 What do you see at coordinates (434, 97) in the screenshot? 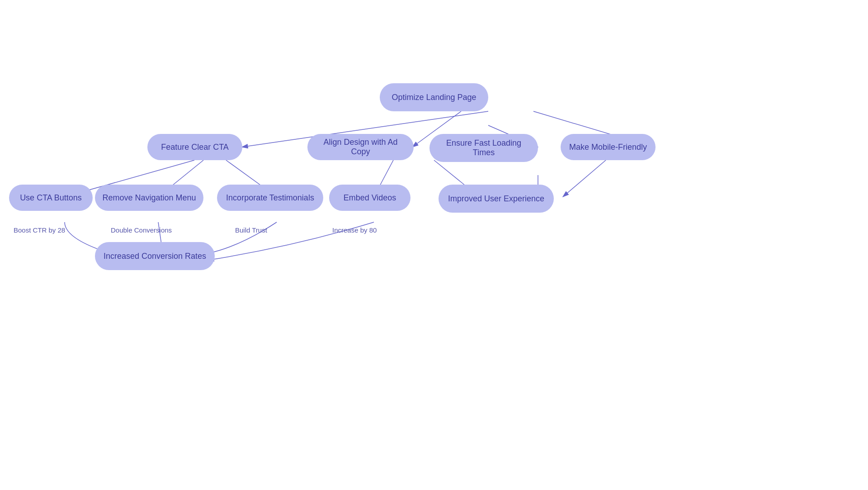
I see `node-optimize: Optimize Landing Page` at bounding box center [434, 97].